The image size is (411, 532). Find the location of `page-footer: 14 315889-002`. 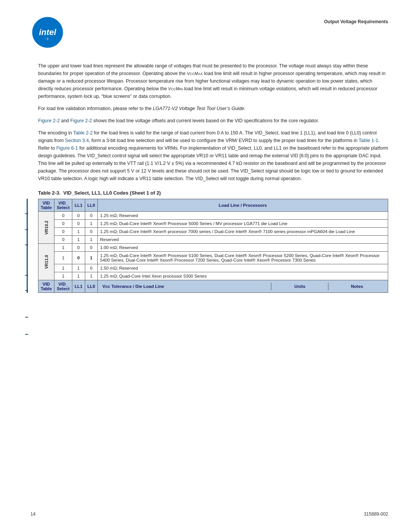

page-footer: 14 315889-002 is located at coordinates (209, 514).